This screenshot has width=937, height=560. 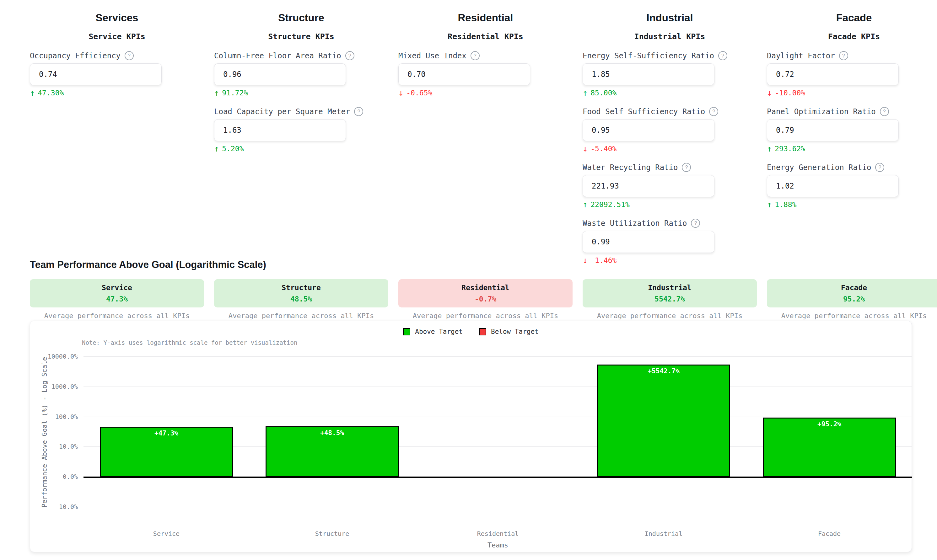 I want to click on chart-legend: Above TargetBelow Target, so click(x=471, y=332).